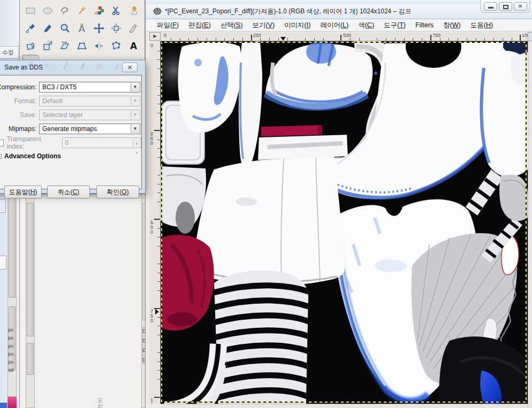 The width and height of the screenshot is (532, 408). I want to click on shear-icon, so click(65, 46).